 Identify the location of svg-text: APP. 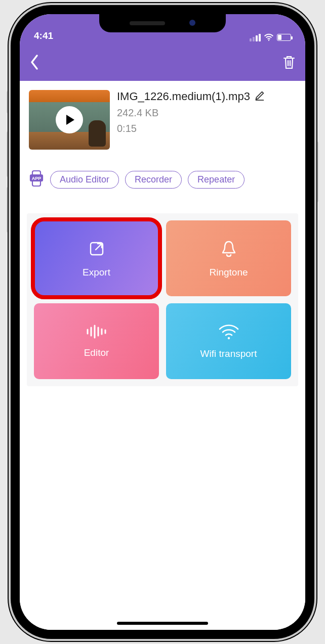
(36, 178).